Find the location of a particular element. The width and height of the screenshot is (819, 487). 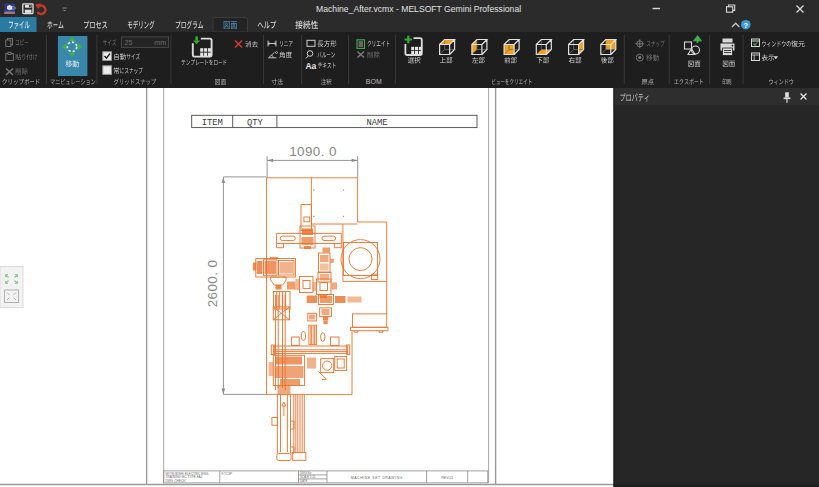

svg-text: mm is located at coordinates (160, 42).